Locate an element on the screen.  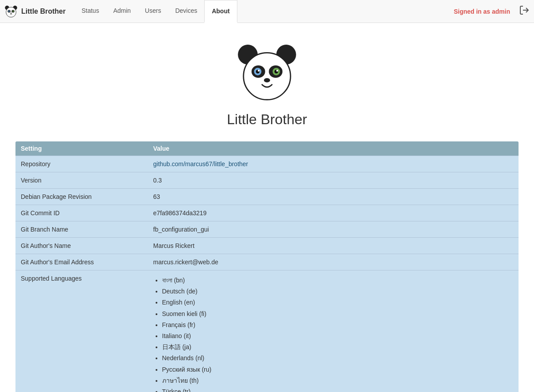
table-cell-value: Marcus Rickert is located at coordinates (333, 246).